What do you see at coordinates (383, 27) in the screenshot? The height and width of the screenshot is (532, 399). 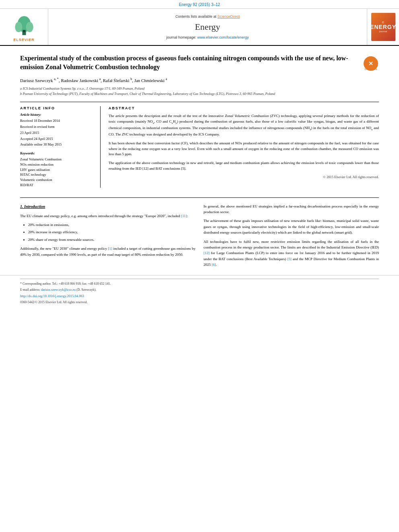 I see `energy-logo-box: E ENERGY journal` at bounding box center [383, 27].